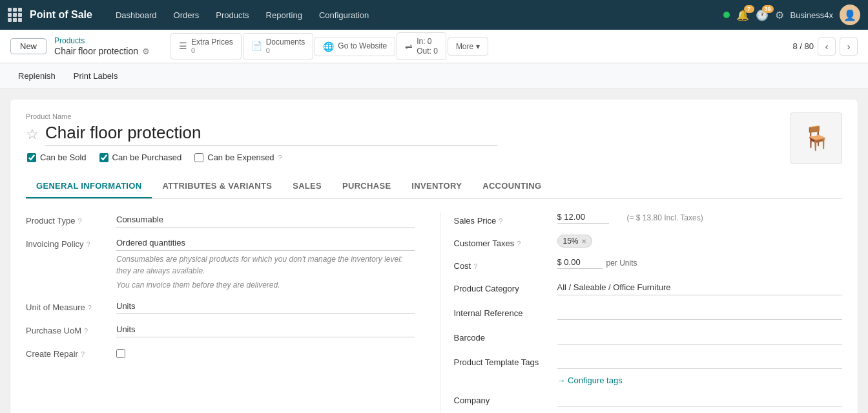 Image resolution: width=868 pixels, height=413 pixels. What do you see at coordinates (104, 158) in the screenshot?
I see `can-be-purchased-input` at bounding box center [104, 158].